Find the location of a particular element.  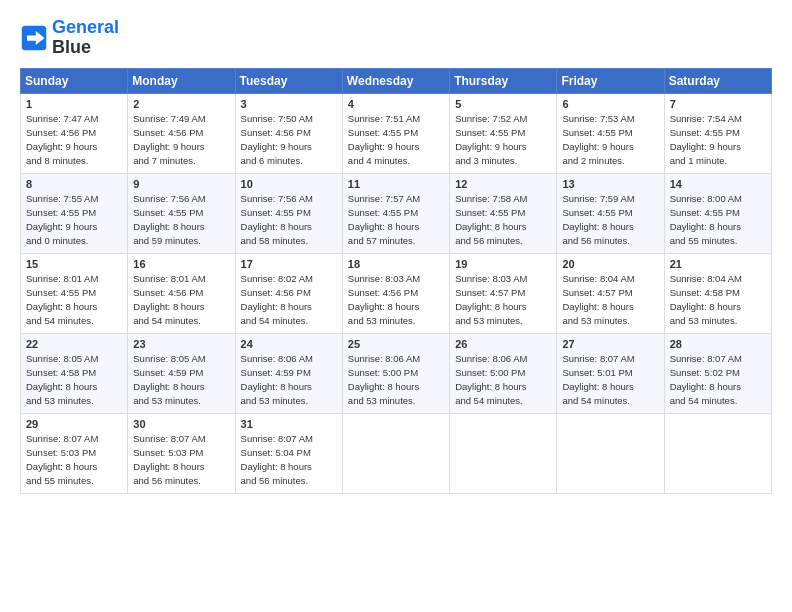

day-info: Sunrise: 7:47 AM Sunset: 4:56 PM Dayligh… is located at coordinates (74, 140).